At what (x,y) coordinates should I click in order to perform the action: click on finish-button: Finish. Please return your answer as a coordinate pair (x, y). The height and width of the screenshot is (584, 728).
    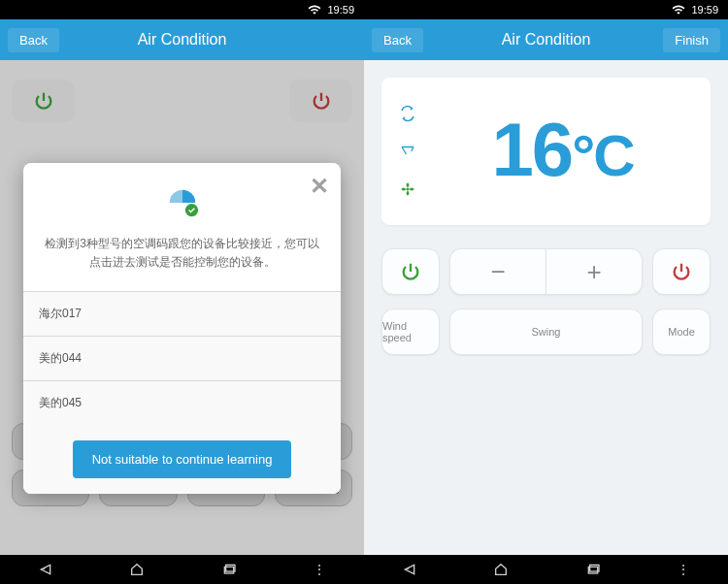
    Looking at the image, I should click on (691, 41).